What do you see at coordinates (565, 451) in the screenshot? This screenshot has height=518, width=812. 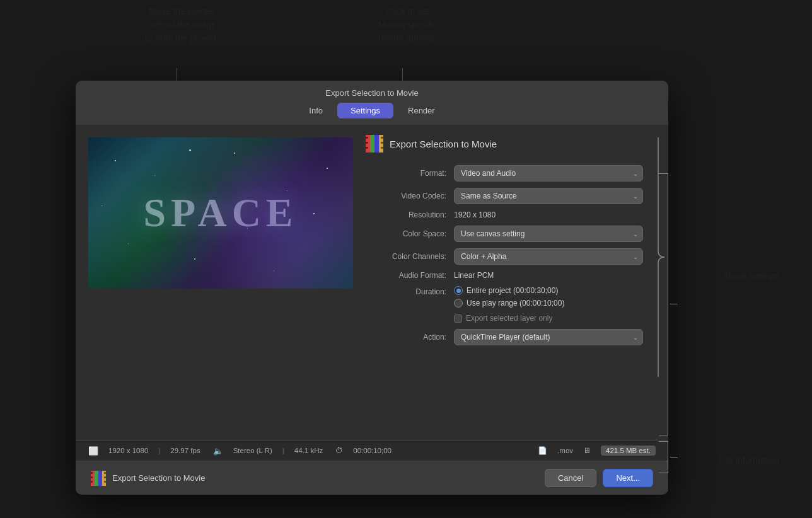 I see `info-file-ext: .mov` at bounding box center [565, 451].